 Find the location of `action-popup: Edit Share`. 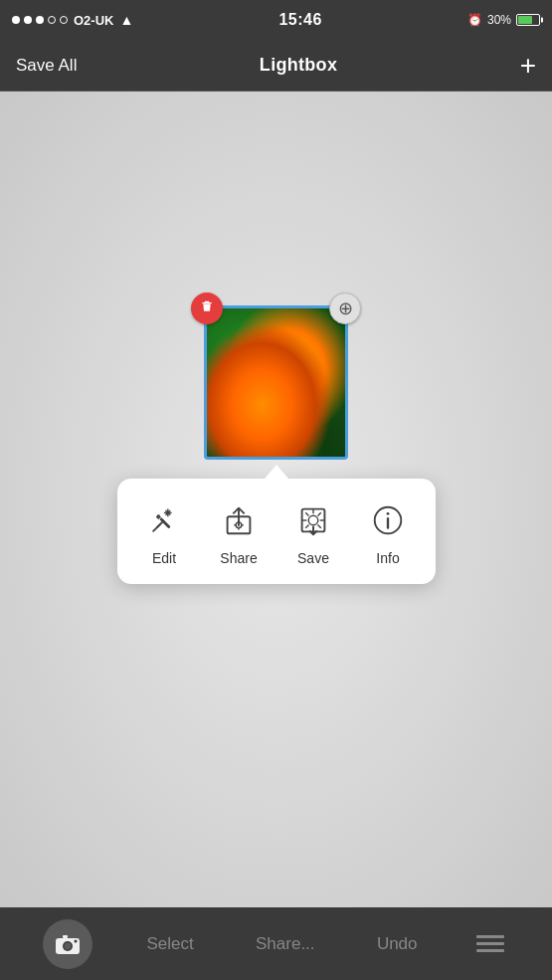

action-popup: Edit Share is located at coordinates (276, 531).